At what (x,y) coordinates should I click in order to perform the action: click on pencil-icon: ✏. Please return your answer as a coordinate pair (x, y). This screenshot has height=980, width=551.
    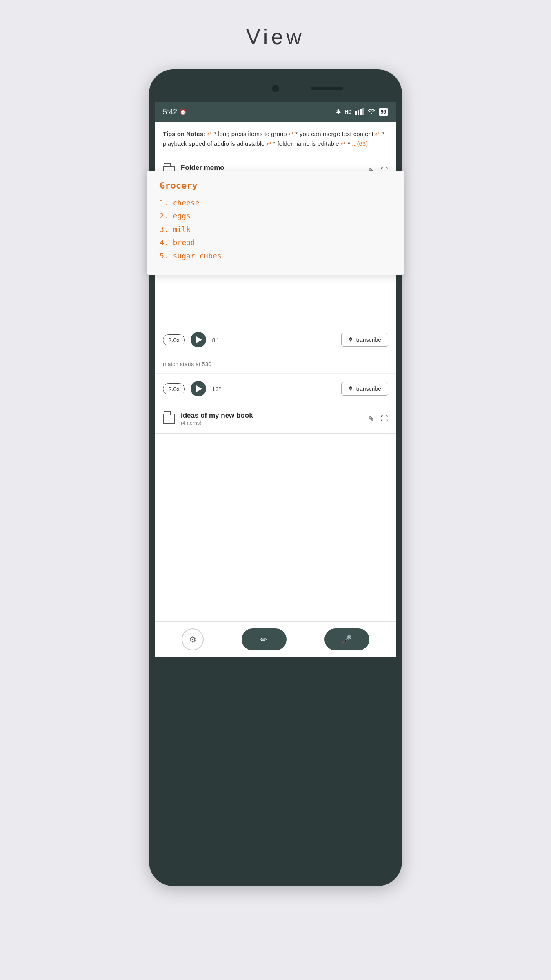
    Looking at the image, I should click on (264, 639).